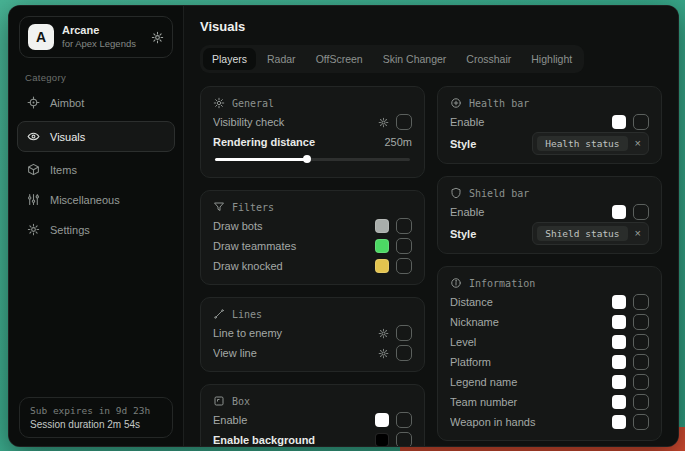 The image size is (685, 451). I want to click on row-level: Level, so click(550, 342).